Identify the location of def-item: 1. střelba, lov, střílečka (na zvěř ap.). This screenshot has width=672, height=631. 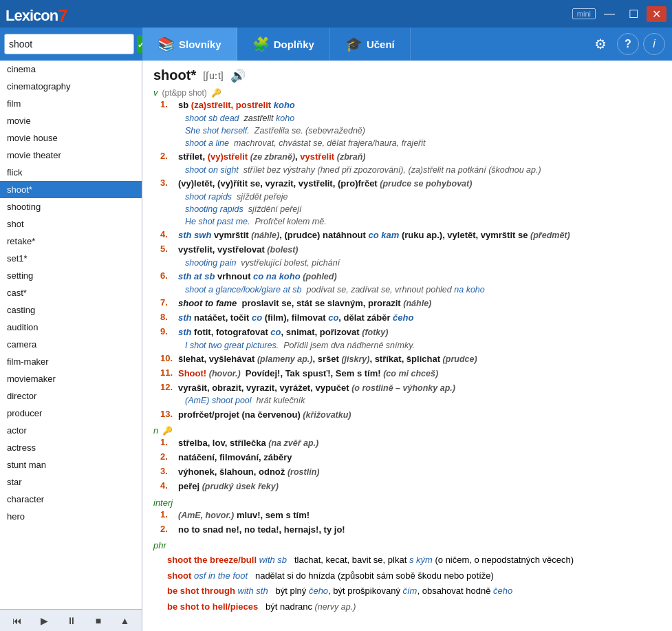
(411, 443).